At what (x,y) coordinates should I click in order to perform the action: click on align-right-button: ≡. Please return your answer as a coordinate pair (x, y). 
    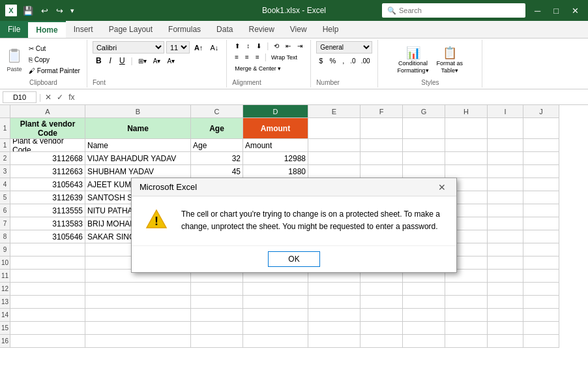
    Looking at the image, I should click on (257, 57).